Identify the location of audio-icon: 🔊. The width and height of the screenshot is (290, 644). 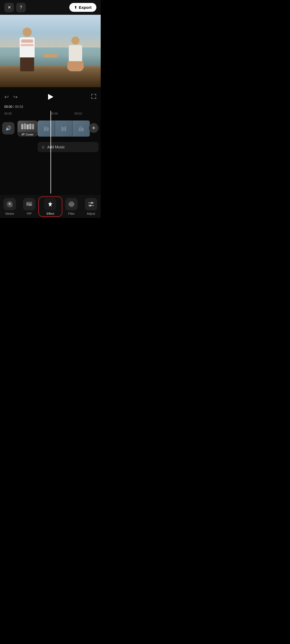
(8, 128).